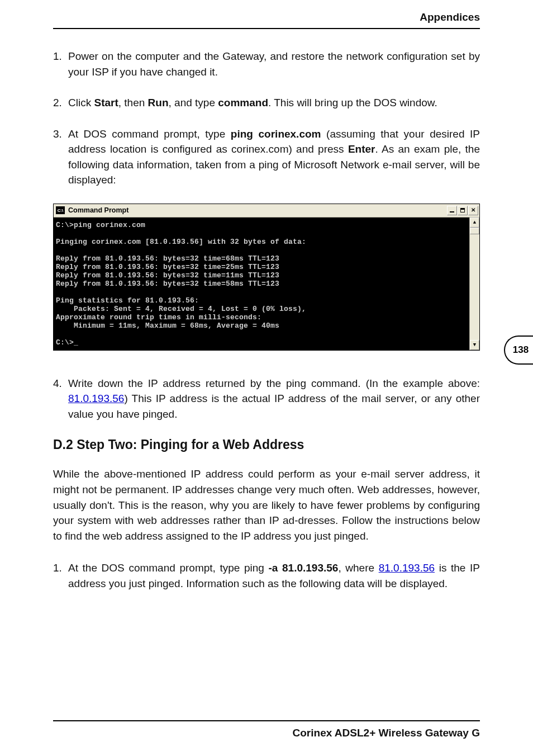  I want to click on step-list-b: 4.Write down the IP address returned by …, so click(266, 399).